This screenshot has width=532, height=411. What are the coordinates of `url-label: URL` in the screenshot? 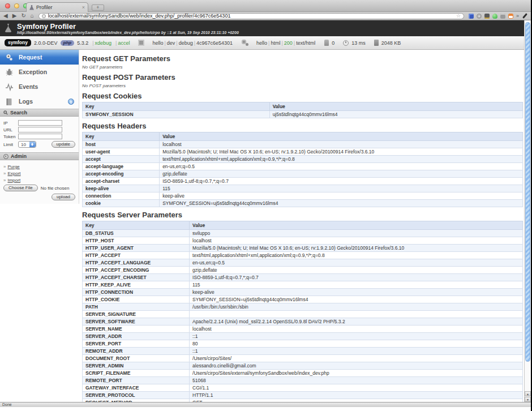 It's located at (11, 130).